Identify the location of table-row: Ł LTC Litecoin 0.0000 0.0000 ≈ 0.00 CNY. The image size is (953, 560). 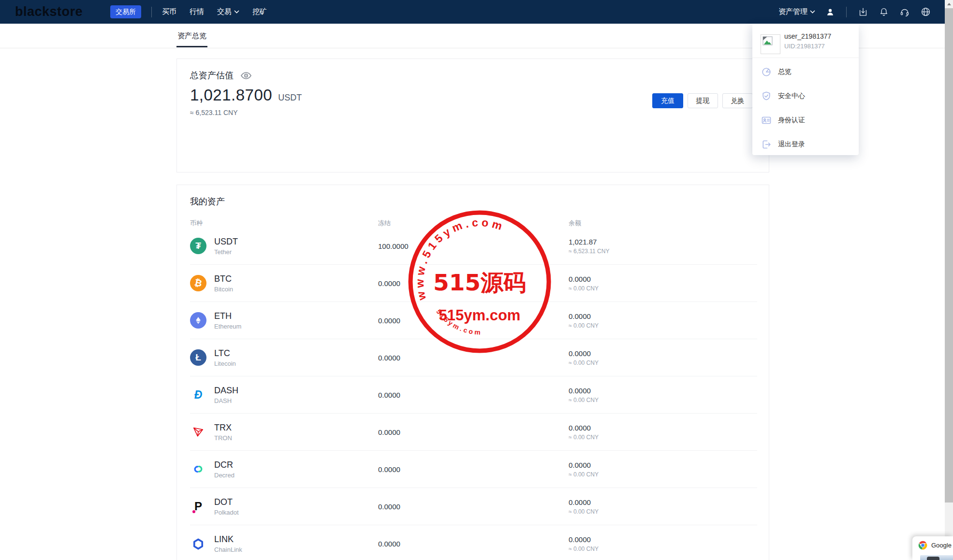
(474, 358).